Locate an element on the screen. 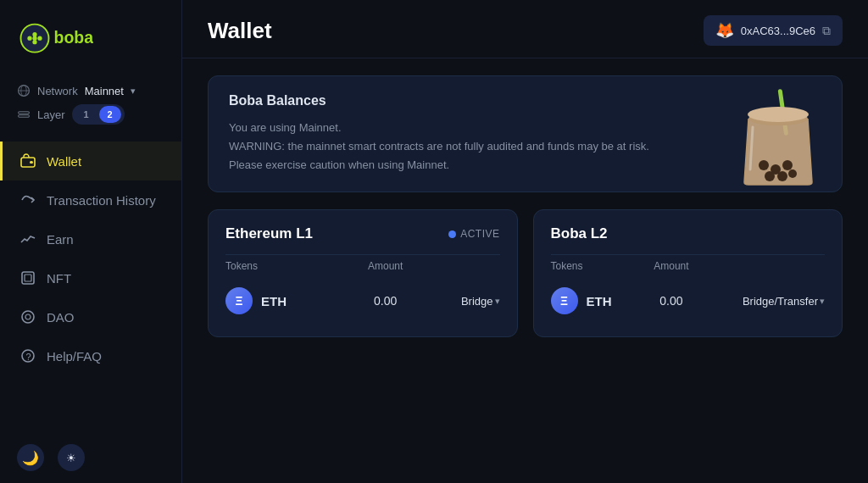  active-indicator-dot is located at coordinates (453, 234).